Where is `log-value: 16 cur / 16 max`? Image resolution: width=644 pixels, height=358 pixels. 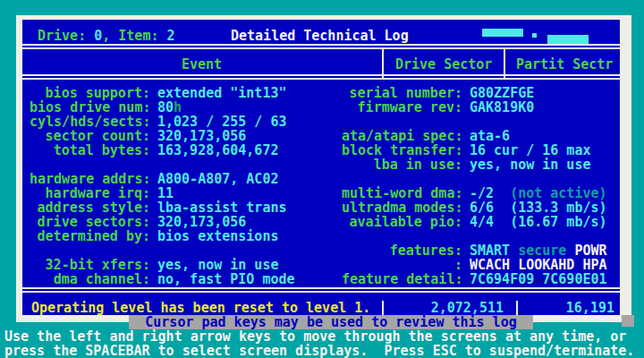
log-value: 16 cur / 16 max is located at coordinates (530, 150).